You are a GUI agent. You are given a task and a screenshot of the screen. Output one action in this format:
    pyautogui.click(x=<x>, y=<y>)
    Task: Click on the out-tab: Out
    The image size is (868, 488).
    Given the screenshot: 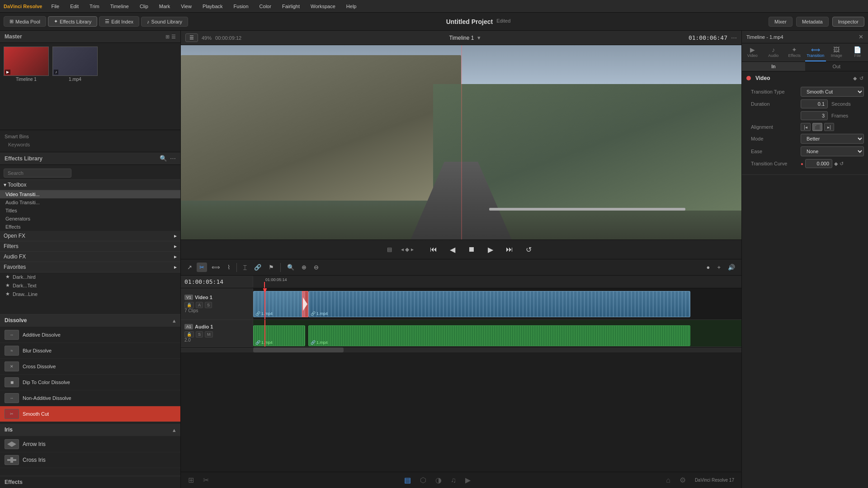 What is the action you would take?
    pyautogui.click(x=837, y=66)
    